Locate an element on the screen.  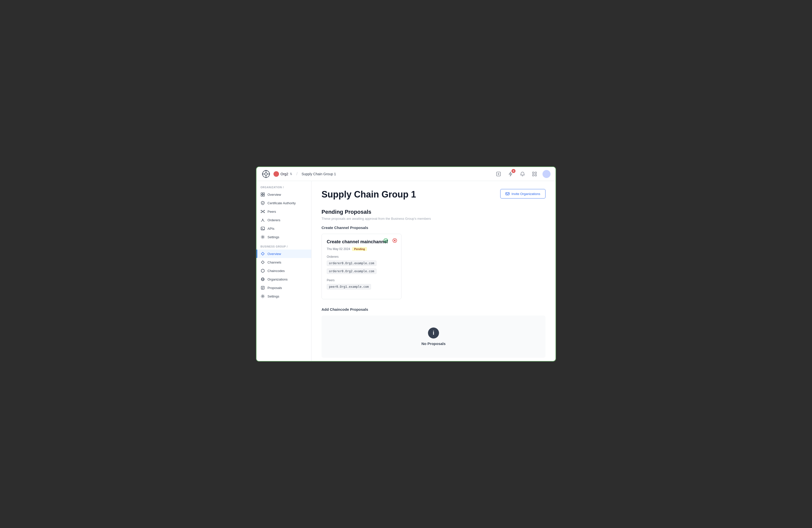
sidebar-item-peers-label: Peers is located at coordinates (272, 211).